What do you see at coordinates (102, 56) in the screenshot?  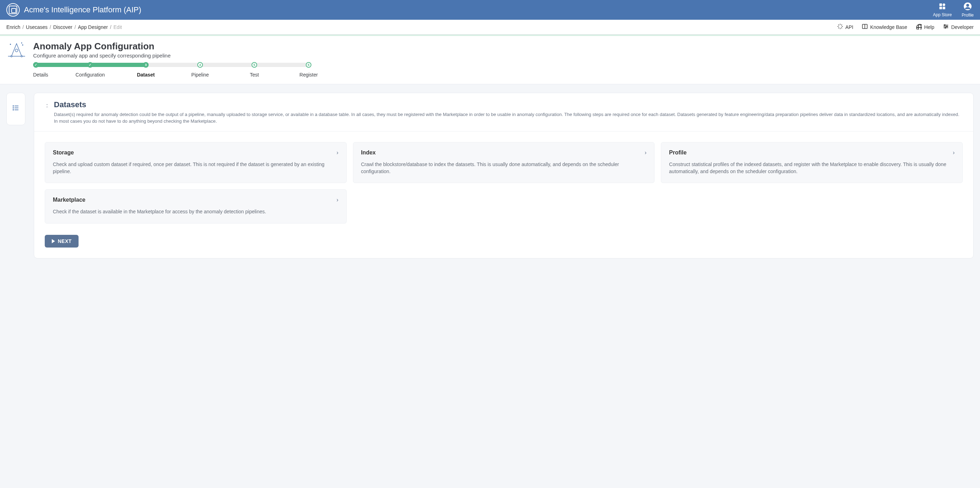 I see `page-subtitle: Configure anomaly app and specify corres…` at bounding box center [102, 56].